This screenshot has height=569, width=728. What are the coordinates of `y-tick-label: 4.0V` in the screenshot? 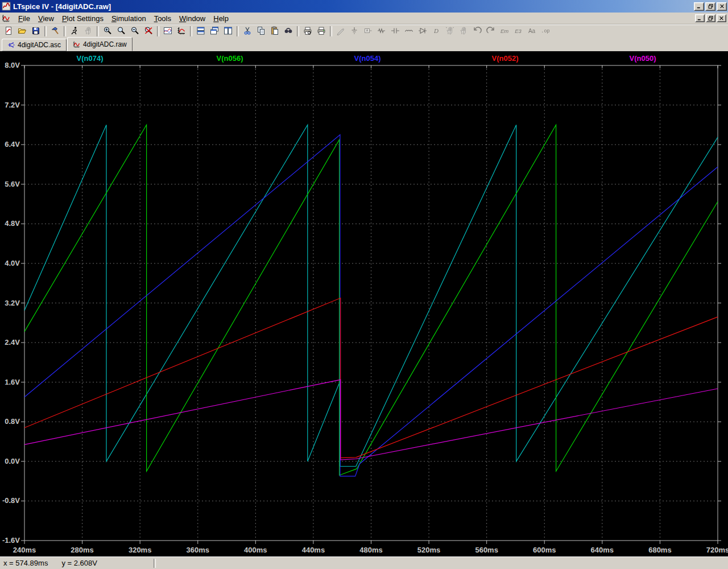 It's located at (13, 263).